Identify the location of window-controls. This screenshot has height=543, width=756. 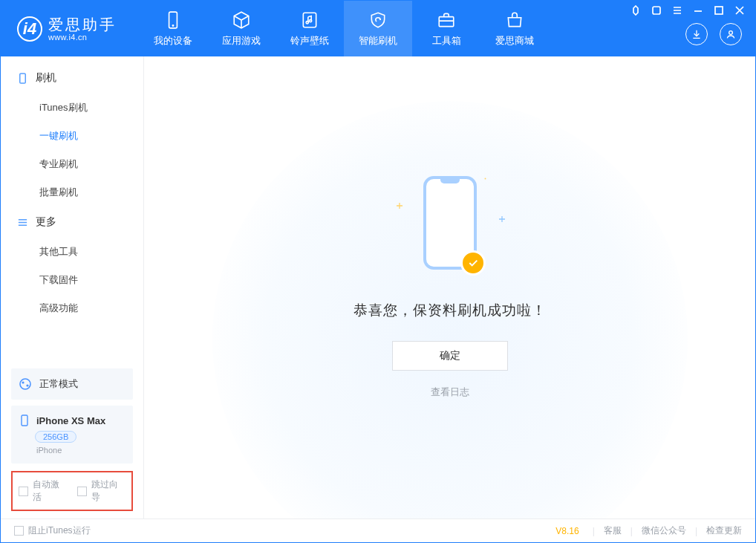
(688, 10).